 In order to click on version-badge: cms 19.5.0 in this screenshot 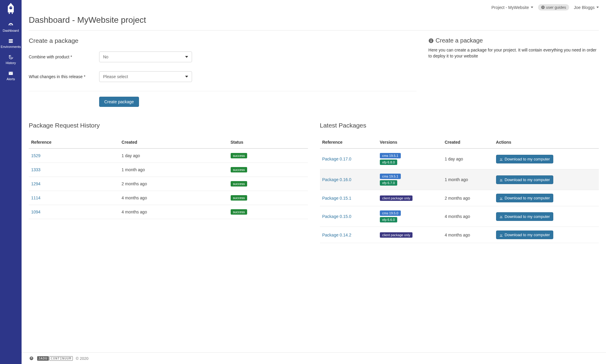, I will do `click(390, 213)`.